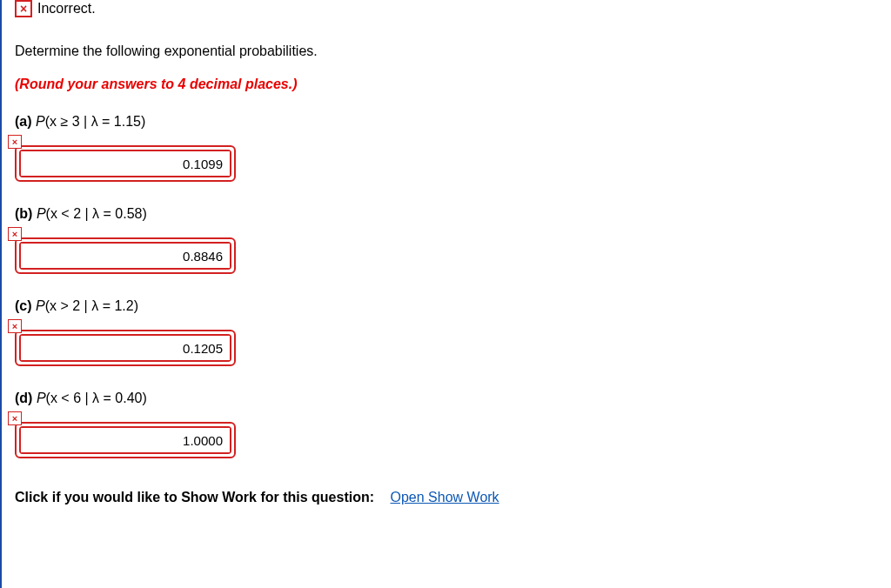 The width and height of the screenshot is (891, 588). What do you see at coordinates (446, 498) in the screenshot?
I see `open-show-work-link: Open Show Work` at bounding box center [446, 498].